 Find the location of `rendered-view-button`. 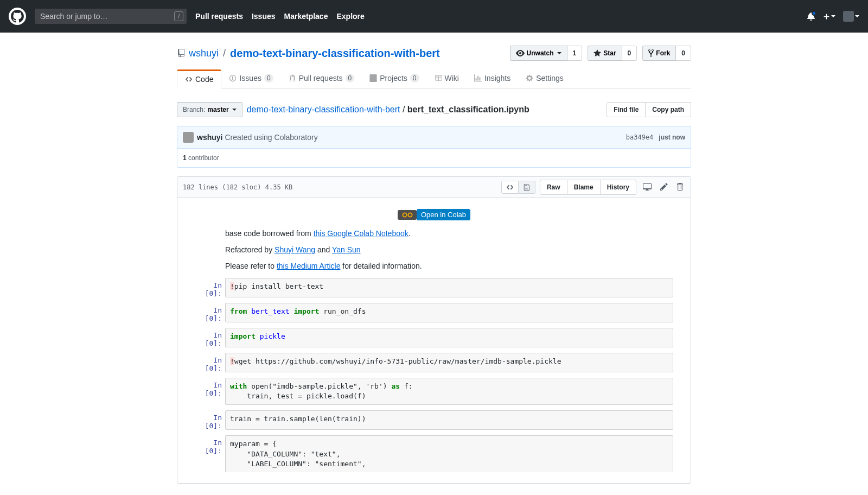

rendered-view-button is located at coordinates (527, 187).